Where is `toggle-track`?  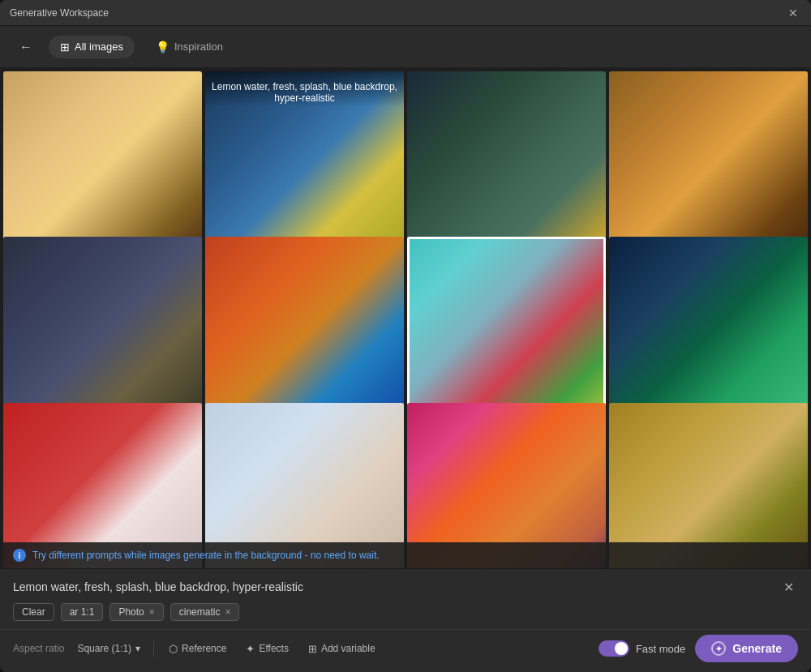
toggle-track is located at coordinates (614, 648).